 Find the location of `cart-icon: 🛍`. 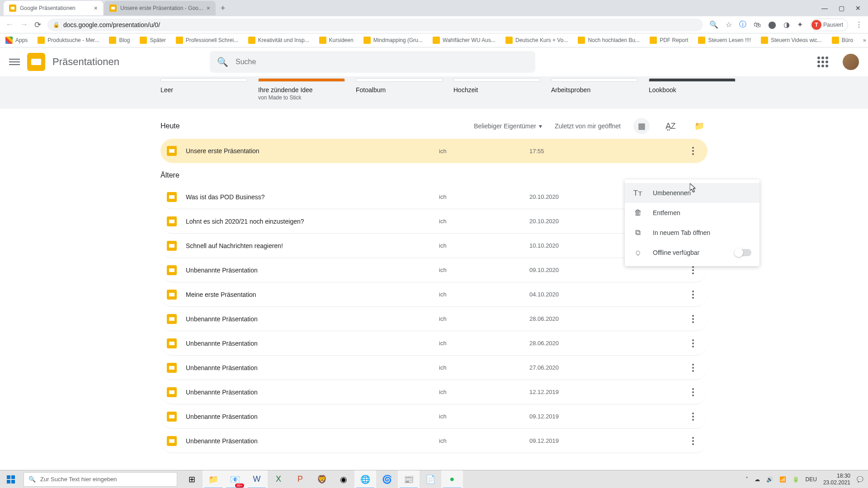

cart-icon: 🛍 is located at coordinates (757, 25).